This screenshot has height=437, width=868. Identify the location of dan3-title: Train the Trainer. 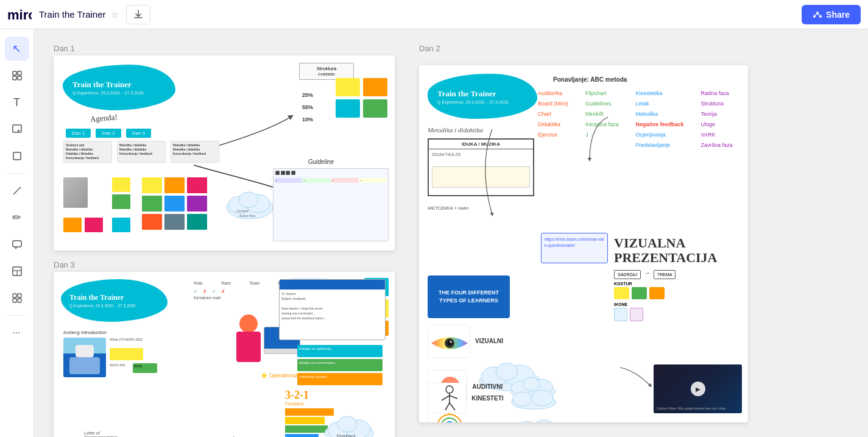
(115, 297).